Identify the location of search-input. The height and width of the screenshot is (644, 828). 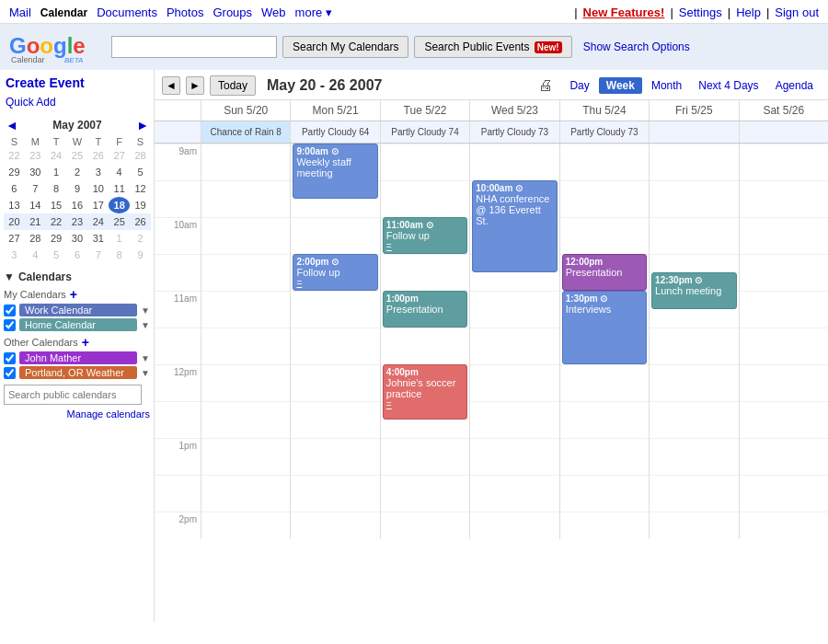
(194, 47).